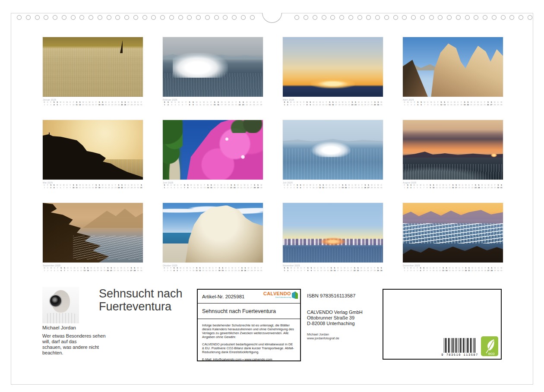 The height and width of the screenshot is (392, 544). What do you see at coordinates (213, 188) in the screenshot?
I see `day-number-row: 1234567891011121314151617181920212223242…` at bounding box center [213, 188].